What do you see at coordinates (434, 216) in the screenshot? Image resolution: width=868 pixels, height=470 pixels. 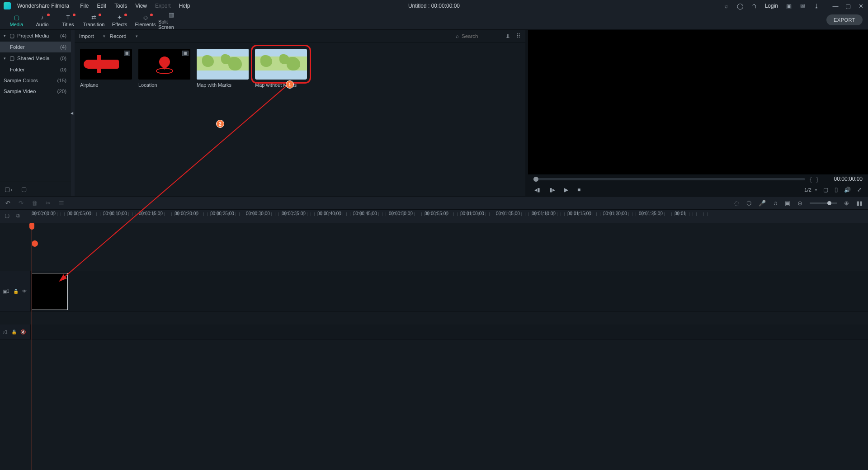 I see `timeline-ruler: ▢ ⧉ 00:00:00:0000:00:05:0000:00:10:0000:…` at bounding box center [434, 216].